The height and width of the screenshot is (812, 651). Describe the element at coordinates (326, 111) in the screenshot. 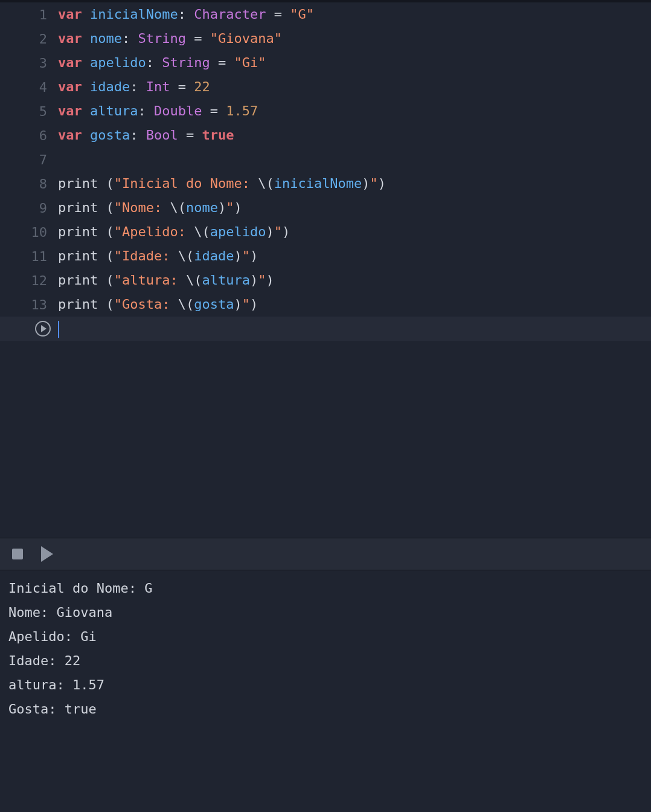

I see `code-line-5: 5 var altura: Double = 1.57` at that location.